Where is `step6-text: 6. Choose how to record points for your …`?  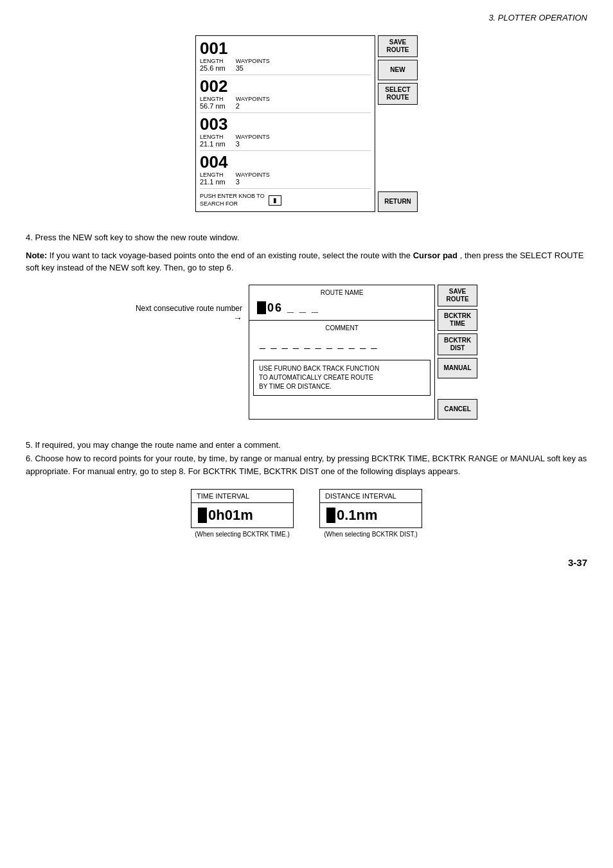 step6-text: 6. Choose how to record points for your … is located at coordinates (306, 466).